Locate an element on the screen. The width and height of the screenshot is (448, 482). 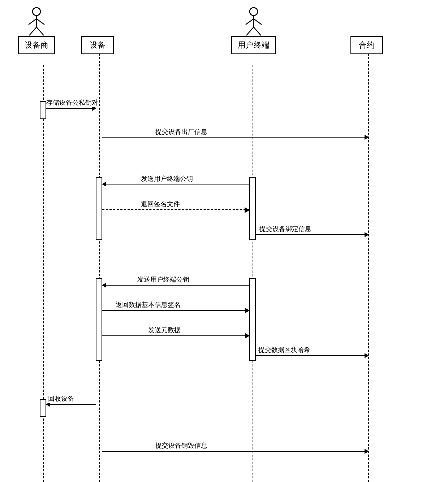
device-label: 设备 is located at coordinates (98, 45).